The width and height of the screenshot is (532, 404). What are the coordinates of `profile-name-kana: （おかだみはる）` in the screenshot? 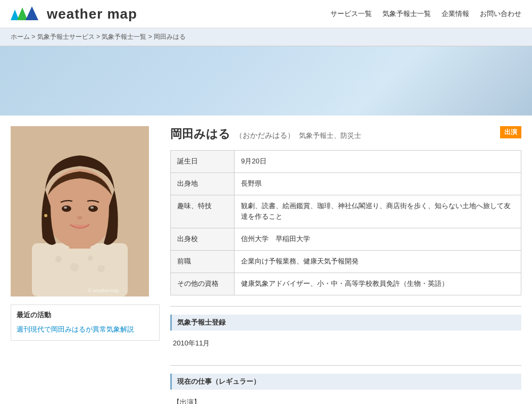 It's located at (265, 135).